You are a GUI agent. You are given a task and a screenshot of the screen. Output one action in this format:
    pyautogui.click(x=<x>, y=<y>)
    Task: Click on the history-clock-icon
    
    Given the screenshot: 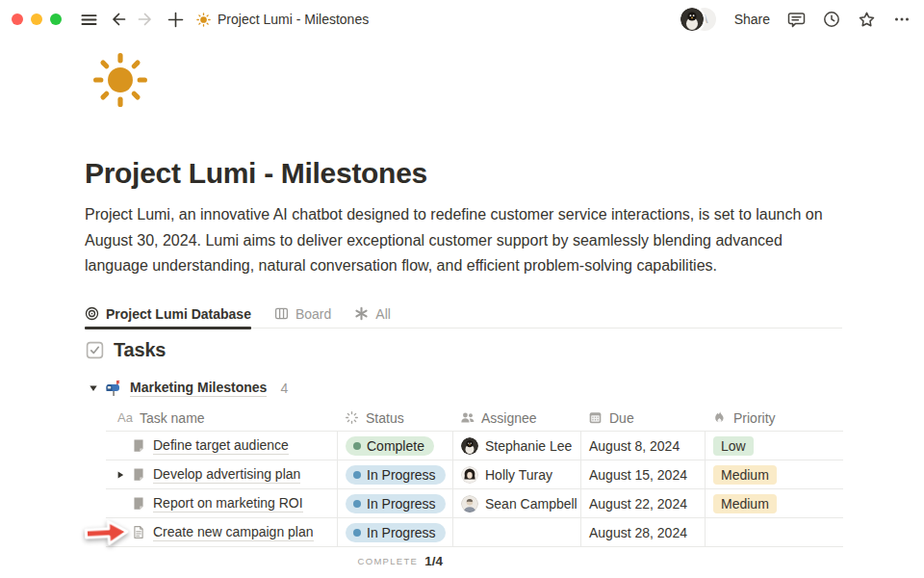 What is the action you would take?
    pyautogui.click(x=832, y=19)
    